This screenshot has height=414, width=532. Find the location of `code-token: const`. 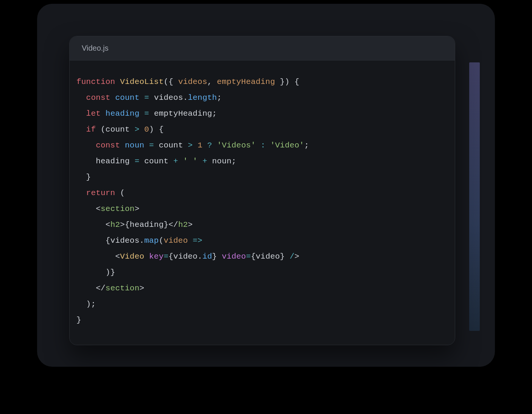

code-token: const is located at coordinates (98, 98).